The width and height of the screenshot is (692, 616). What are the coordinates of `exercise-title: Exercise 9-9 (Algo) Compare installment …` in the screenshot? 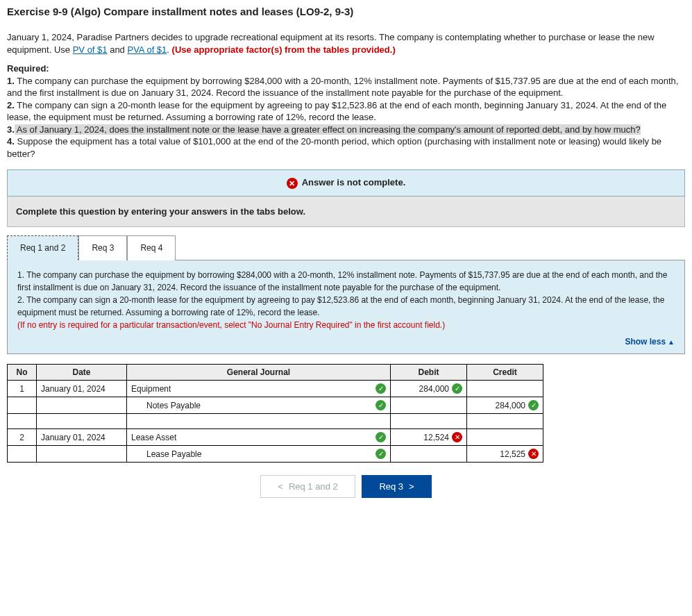 It's located at (346, 11).